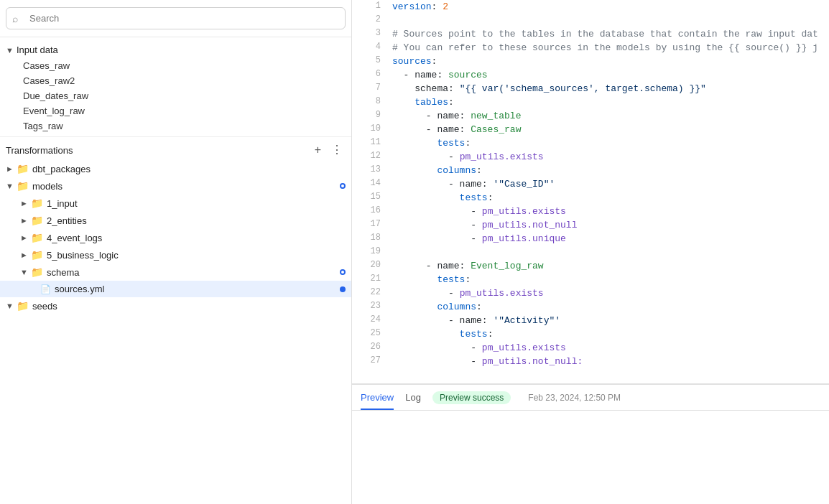  I want to click on code-content: - name: '"Case_ID"', so click(473, 184).